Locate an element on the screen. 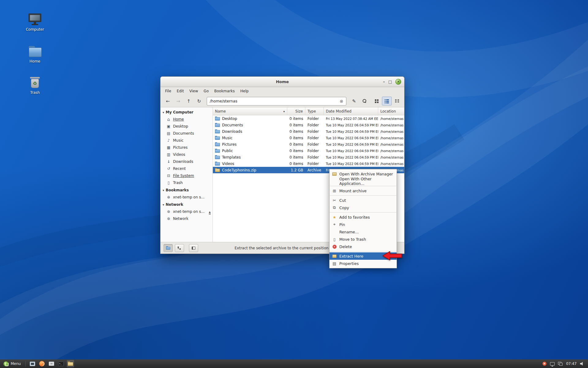 The width and height of the screenshot is (588, 368). up-button is located at coordinates (189, 101).